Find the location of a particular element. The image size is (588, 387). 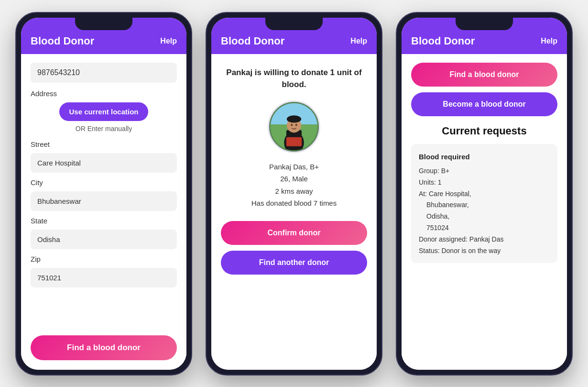

card-status: Status: Donor is on the way is located at coordinates (484, 251).